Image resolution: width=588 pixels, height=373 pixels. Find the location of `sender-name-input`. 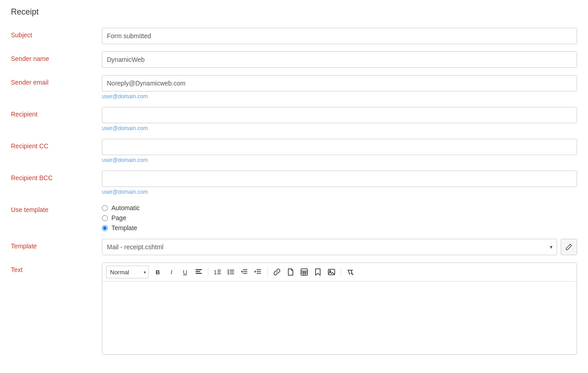

sender-name-input is located at coordinates (339, 60).